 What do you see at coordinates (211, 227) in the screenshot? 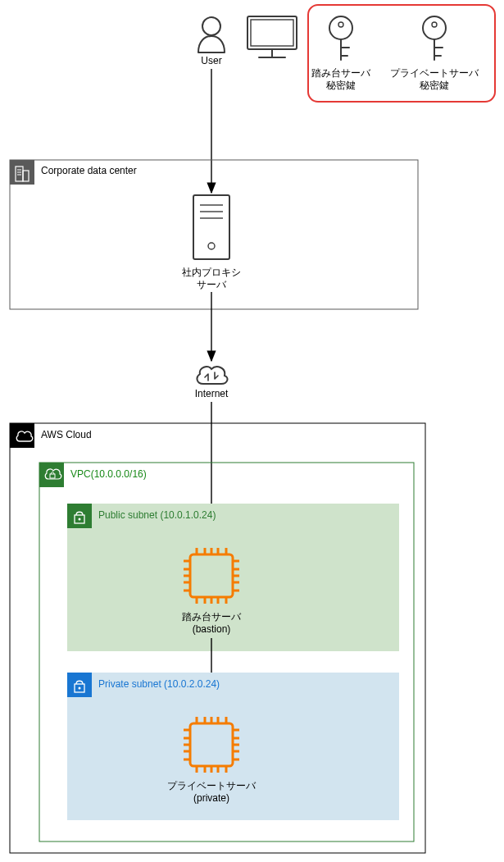
I see `proxy-server-icon` at bounding box center [211, 227].